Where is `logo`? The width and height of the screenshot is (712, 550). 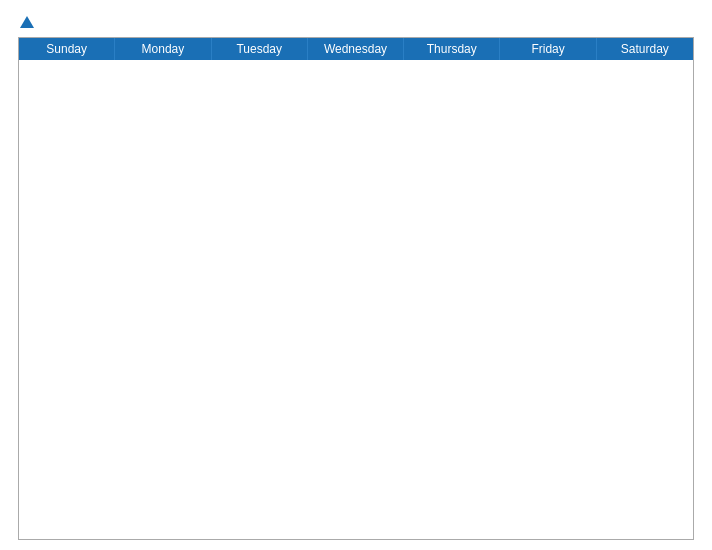 logo is located at coordinates (26, 22).